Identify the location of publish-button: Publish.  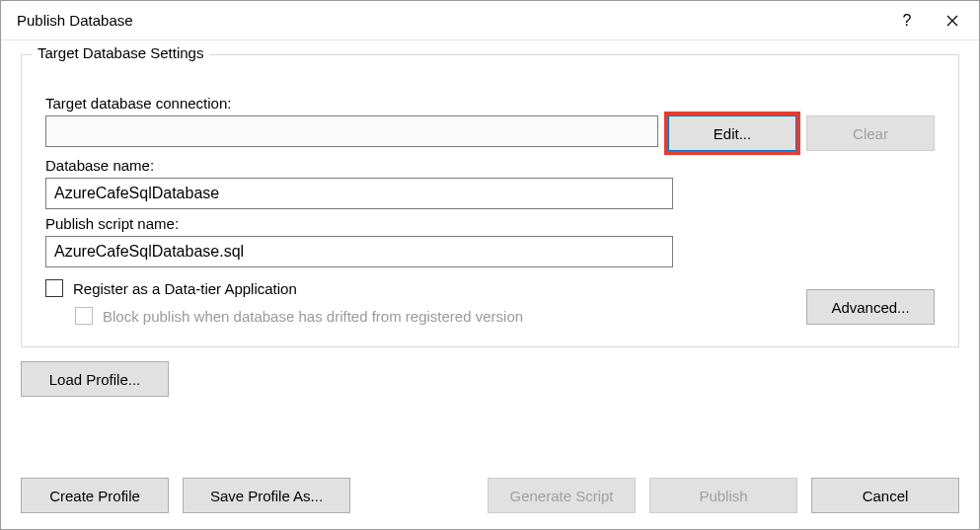
(723, 495).